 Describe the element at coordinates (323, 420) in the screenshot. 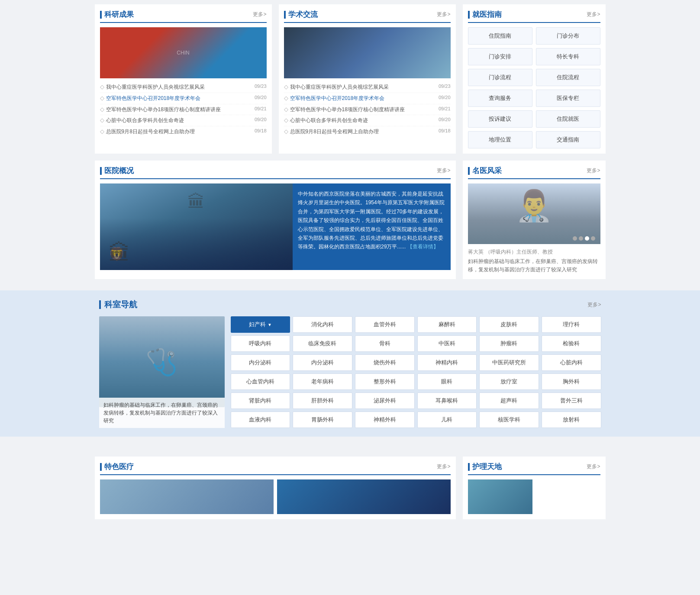

I see `dept-tab-gastroenterology: 胃肠外科` at that location.